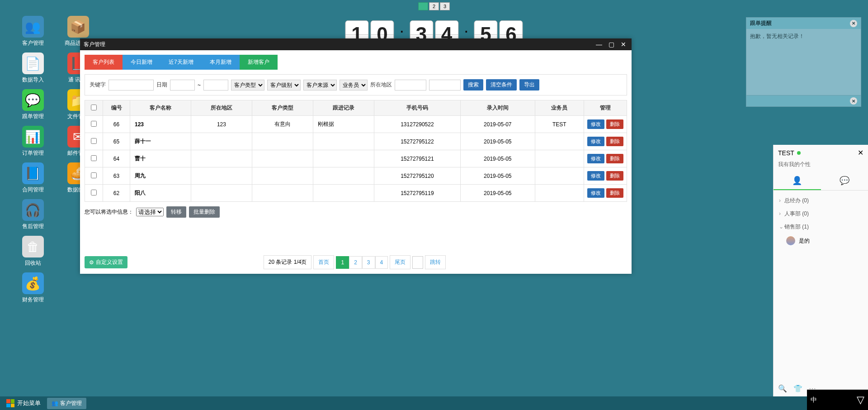  Describe the element at coordinates (623, 44) in the screenshot. I see `close-icon: ✕` at that location.